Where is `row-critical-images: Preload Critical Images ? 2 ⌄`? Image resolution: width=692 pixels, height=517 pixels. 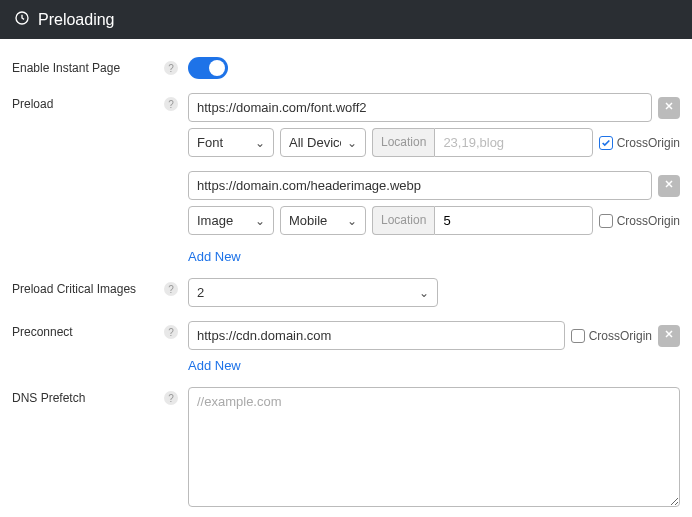 row-critical-images: Preload Critical Images ? 2 ⌄ is located at coordinates (346, 292).